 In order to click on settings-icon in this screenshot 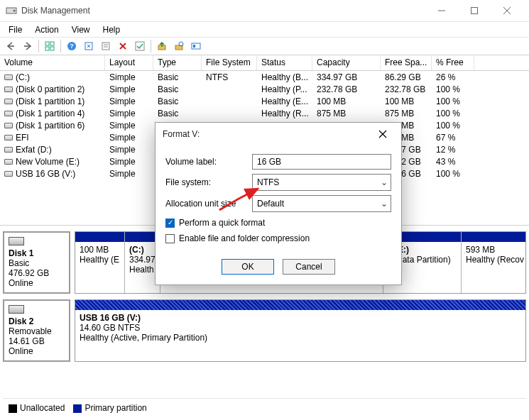, I will do `click(196, 46)`.